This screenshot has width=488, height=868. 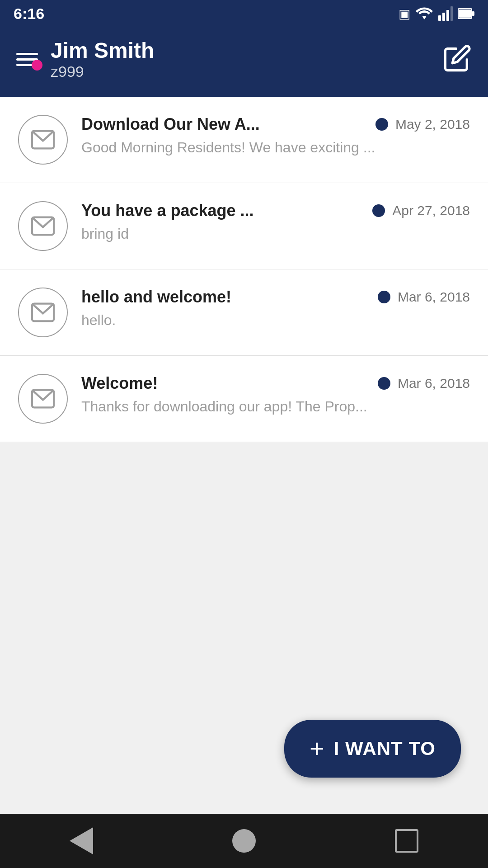 What do you see at coordinates (81, 841) in the screenshot?
I see `back-icon` at bounding box center [81, 841].